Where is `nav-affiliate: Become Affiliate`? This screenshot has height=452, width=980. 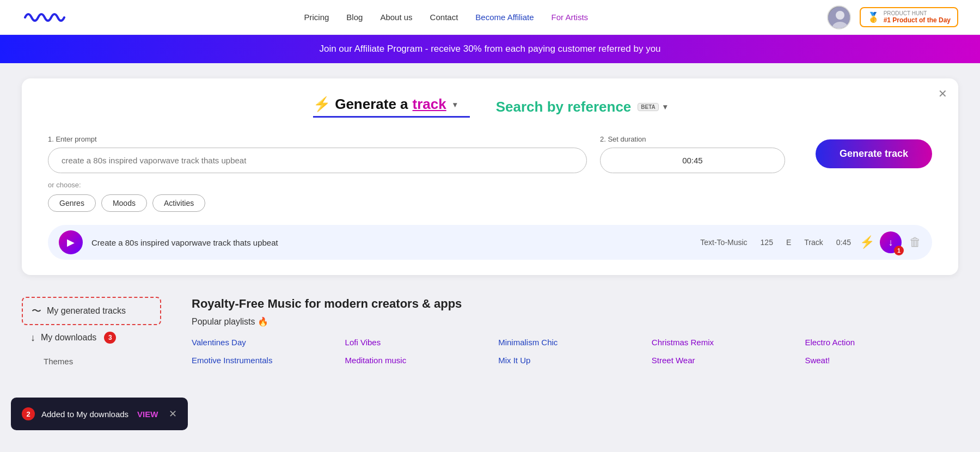
nav-affiliate: Become Affiliate is located at coordinates (504, 17).